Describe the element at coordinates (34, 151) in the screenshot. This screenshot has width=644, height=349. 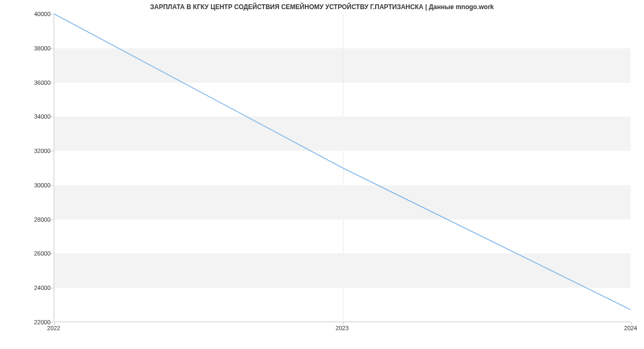
I see `y-axis-label: 32000` at that location.